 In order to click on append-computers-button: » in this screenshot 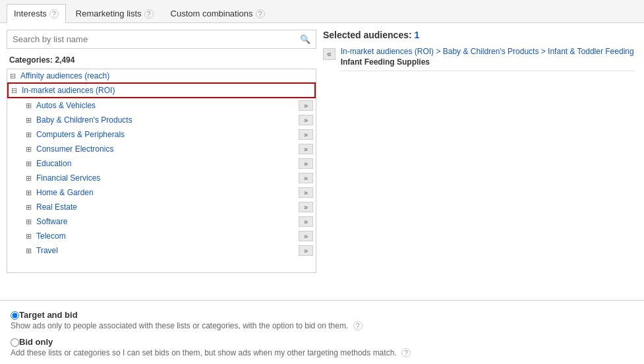, I will do `click(306, 135)`.